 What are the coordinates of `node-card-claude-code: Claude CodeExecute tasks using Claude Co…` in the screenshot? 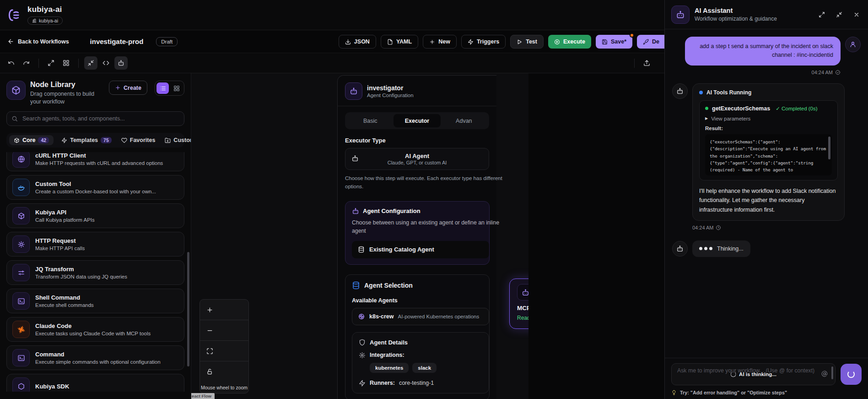 It's located at (95, 329).